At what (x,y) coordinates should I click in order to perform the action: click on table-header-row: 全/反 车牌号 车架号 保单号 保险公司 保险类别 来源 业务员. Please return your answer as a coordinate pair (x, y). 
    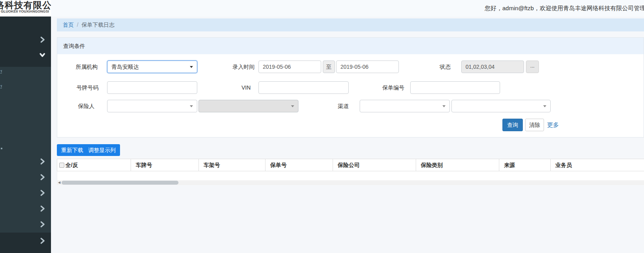
    Looking at the image, I should click on (351, 165).